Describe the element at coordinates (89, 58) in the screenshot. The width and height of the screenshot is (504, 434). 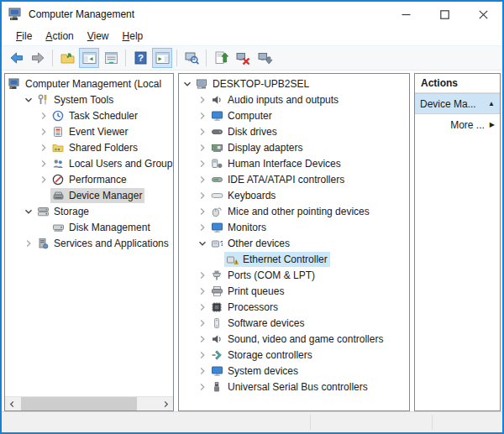
I see `show-console-tree-button` at that location.